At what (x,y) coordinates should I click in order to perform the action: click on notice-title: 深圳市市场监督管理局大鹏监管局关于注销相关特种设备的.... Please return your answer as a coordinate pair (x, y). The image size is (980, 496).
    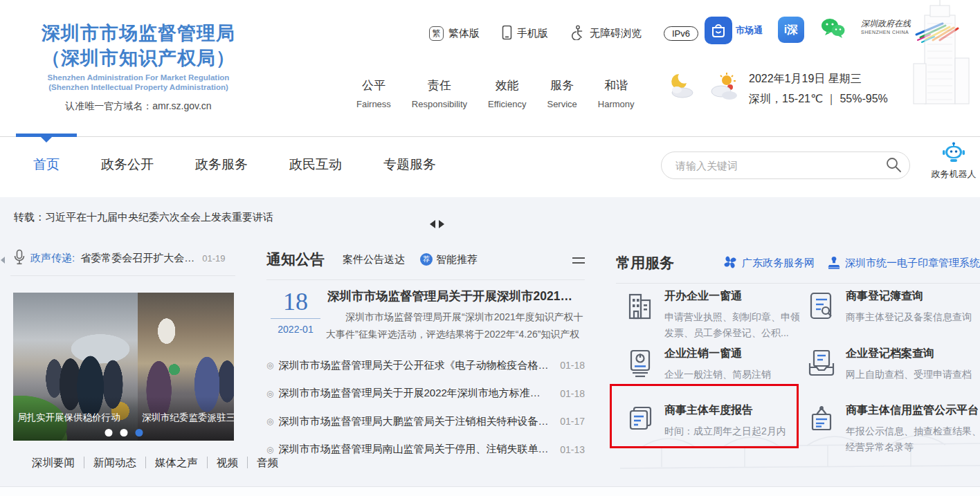
    Looking at the image, I should click on (414, 422).